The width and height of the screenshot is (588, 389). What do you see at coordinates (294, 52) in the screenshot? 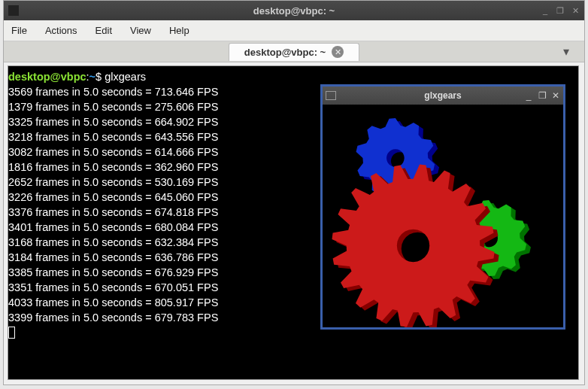
I see `tab-bar: desktop@vbpc: ~ ✕ ▾` at bounding box center [294, 52].